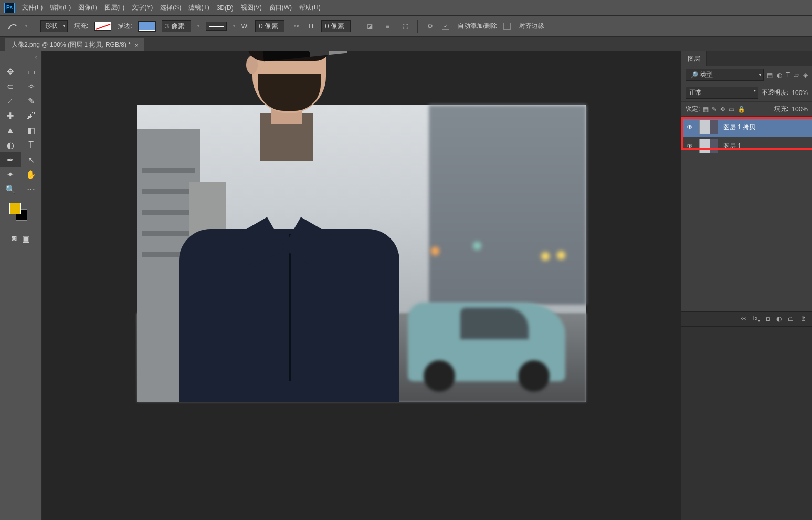 The height and width of the screenshot is (520, 812). What do you see at coordinates (800, 93) in the screenshot?
I see `opacity-value: 100%` at bounding box center [800, 93].